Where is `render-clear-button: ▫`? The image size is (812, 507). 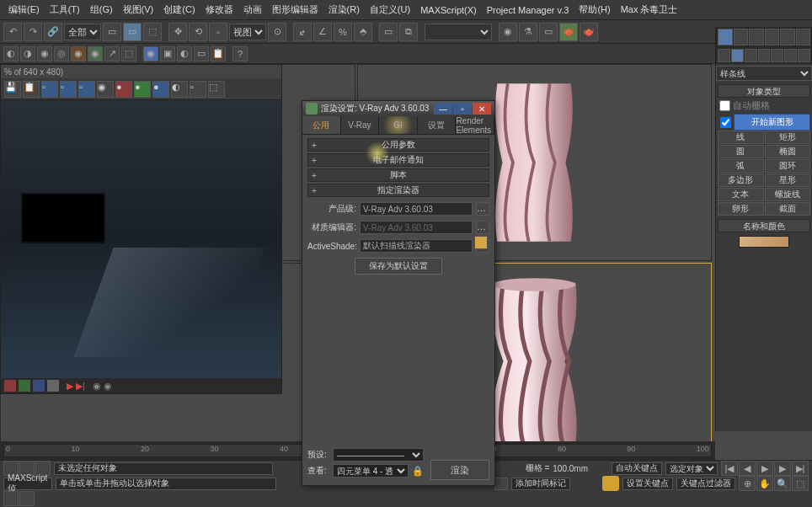
render-clear-button: ▫ is located at coordinates (68, 89).